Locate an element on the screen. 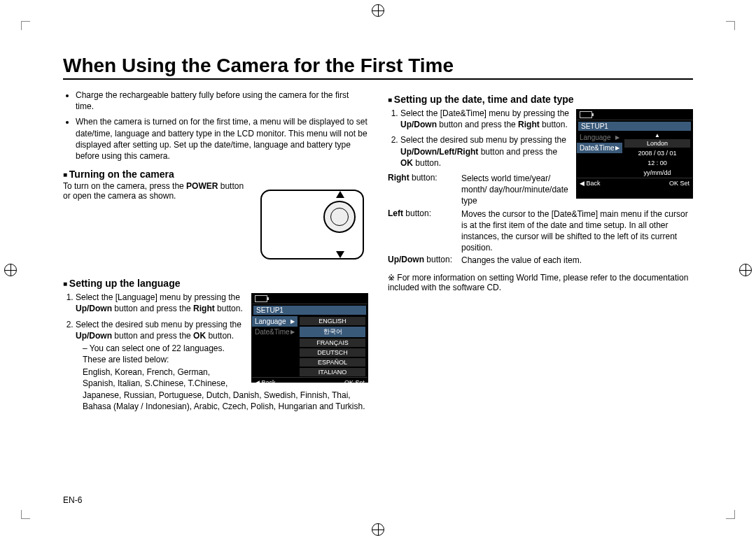 Image resolution: width=756 pixels, height=540 pixels. camera-illustration is located at coordinates (312, 225).